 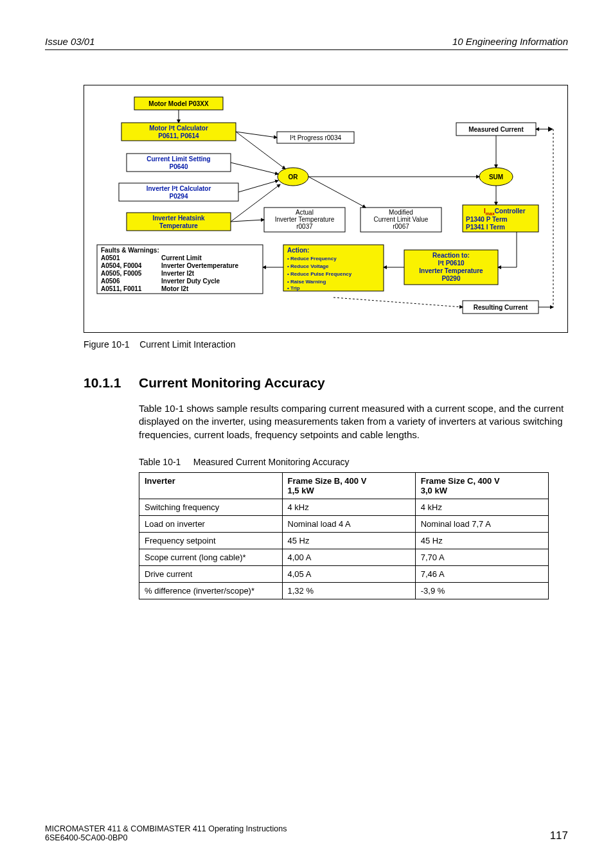 What do you see at coordinates (121, 274) in the screenshot?
I see `svg-text: A0505, F0005` at bounding box center [121, 274].